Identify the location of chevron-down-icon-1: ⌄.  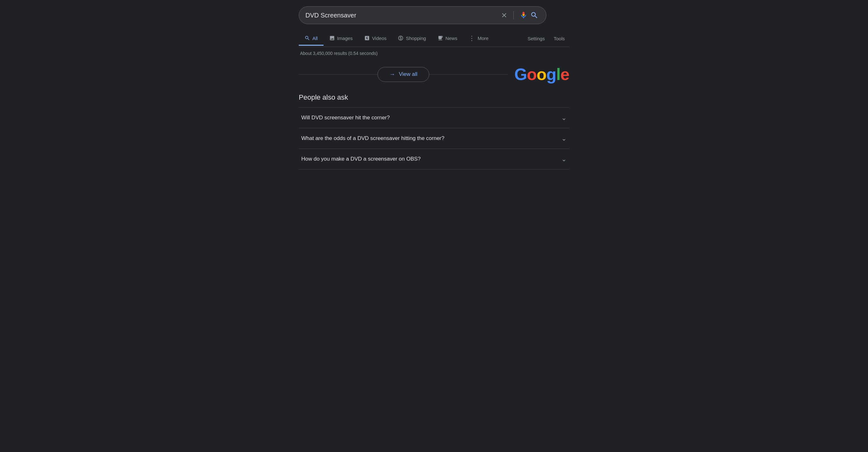
(564, 118).